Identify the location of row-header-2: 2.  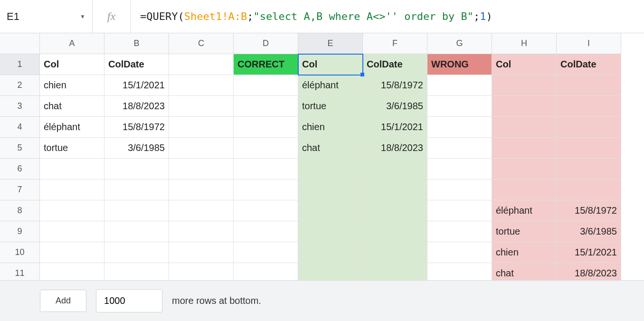
(20, 85).